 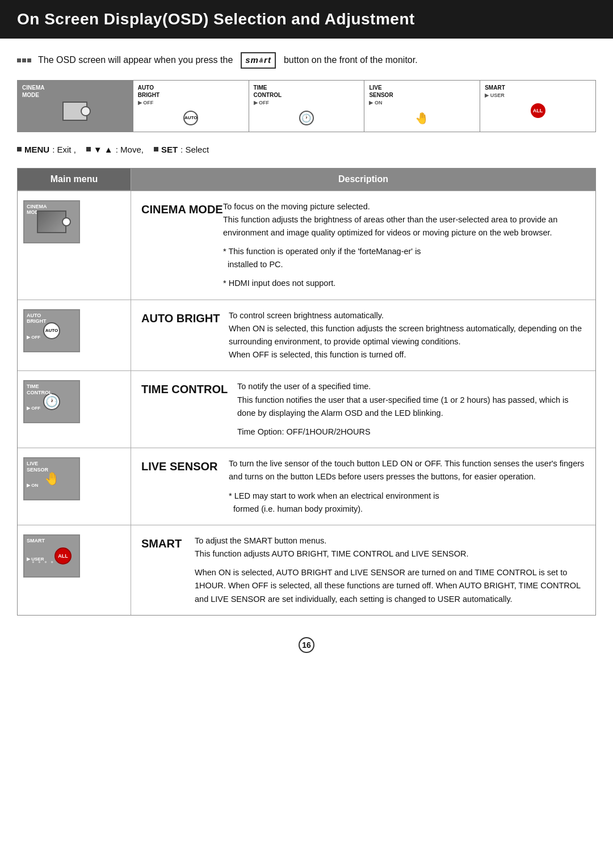 What do you see at coordinates (306, 570) in the screenshot?
I see `table-row-smart: SMART ▶ USER ● ● ● ● ALL SMART To adjust…` at bounding box center [306, 570].